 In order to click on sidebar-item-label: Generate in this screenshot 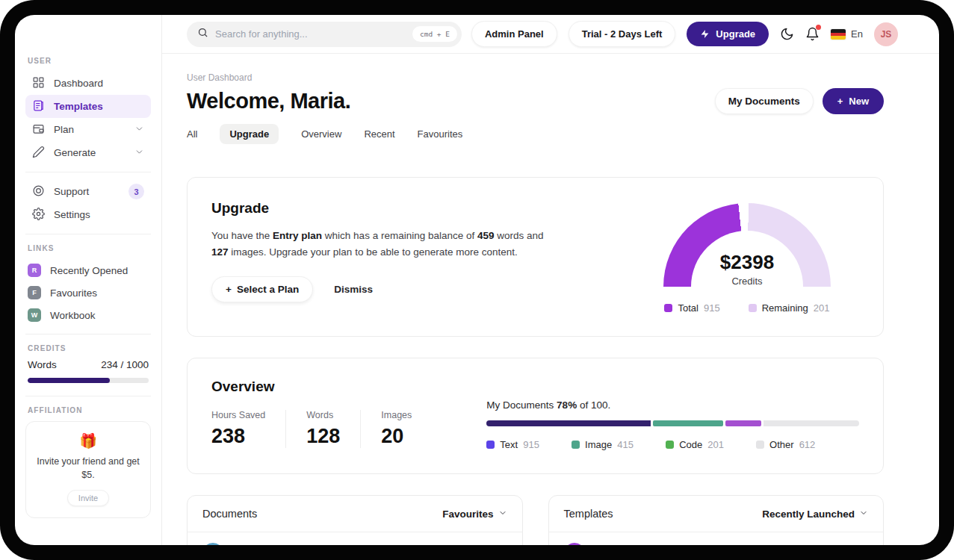, I will do `click(75, 152)`.